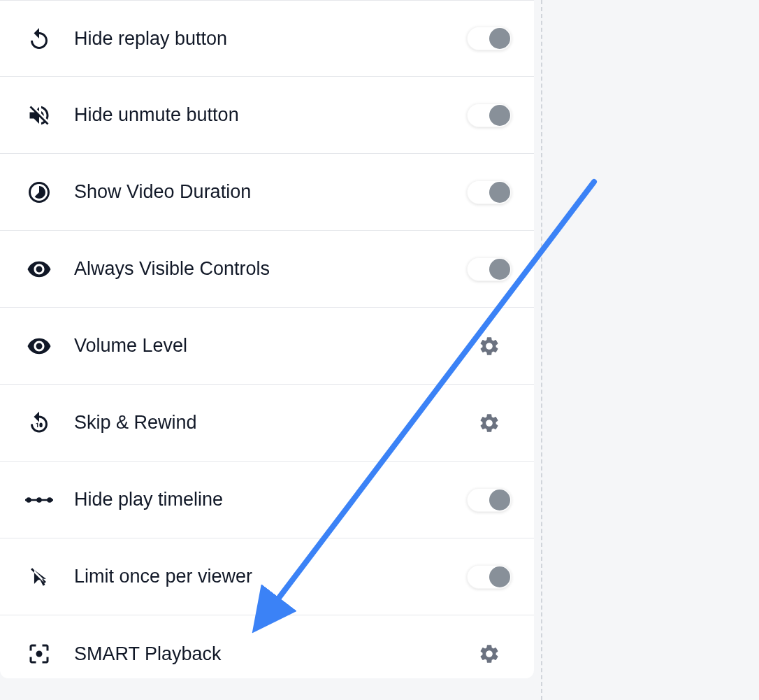 Image resolution: width=759 pixels, height=700 pixels. What do you see at coordinates (489, 38) in the screenshot?
I see `toggle-hide-replay` at bounding box center [489, 38].